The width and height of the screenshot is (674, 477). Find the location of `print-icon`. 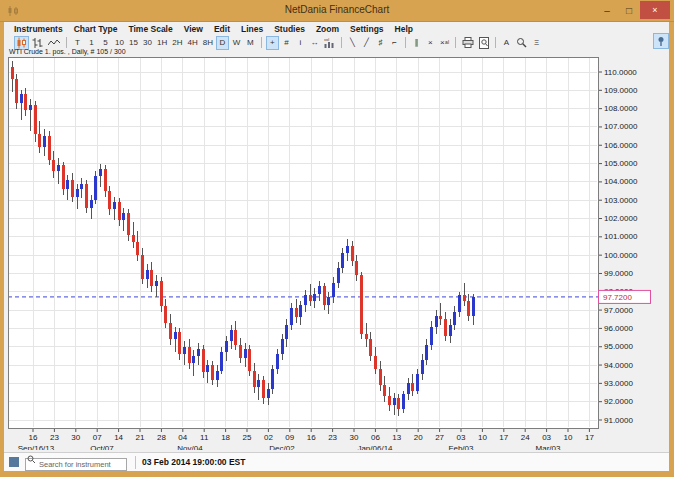

print-icon is located at coordinates (468, 42).